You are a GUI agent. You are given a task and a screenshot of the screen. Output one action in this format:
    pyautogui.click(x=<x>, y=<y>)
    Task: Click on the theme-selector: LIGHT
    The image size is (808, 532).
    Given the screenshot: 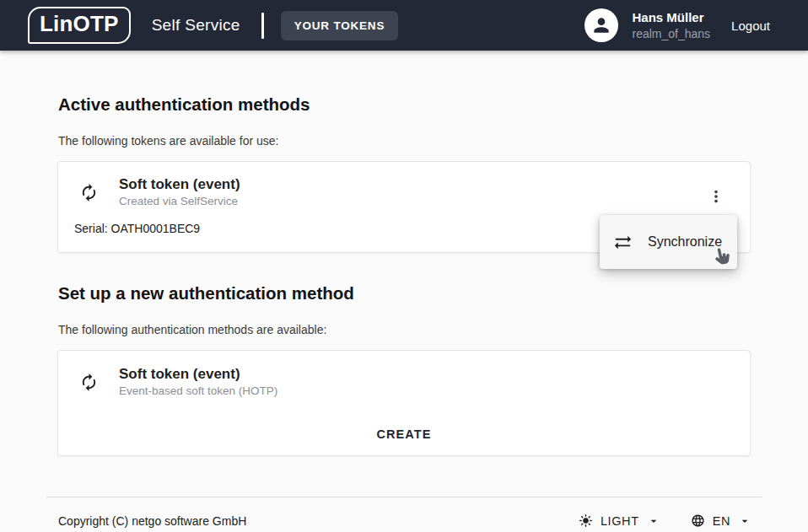 What is the action you would take?
    pyautogui.click(x=619, y=521)
    